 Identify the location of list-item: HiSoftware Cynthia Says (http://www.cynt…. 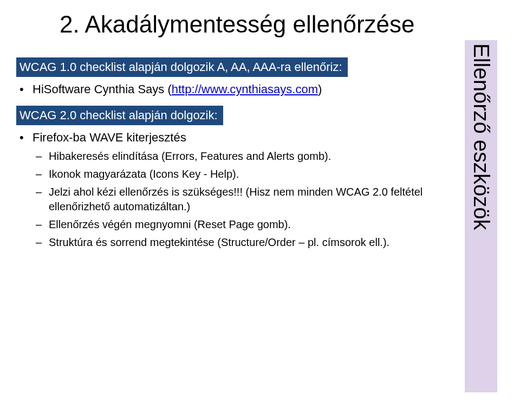
(227, 89).